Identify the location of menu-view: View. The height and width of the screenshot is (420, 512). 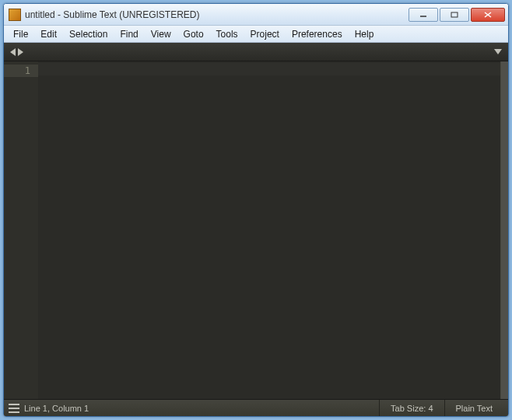
(161, 34).